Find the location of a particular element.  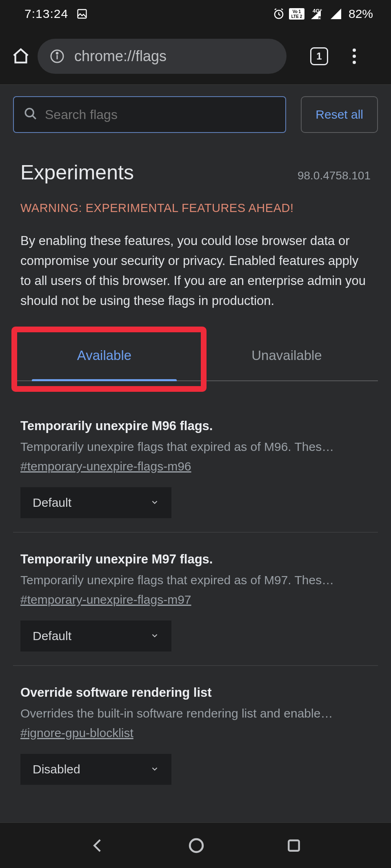

home-nav-button is located at coordinates (196, 846).